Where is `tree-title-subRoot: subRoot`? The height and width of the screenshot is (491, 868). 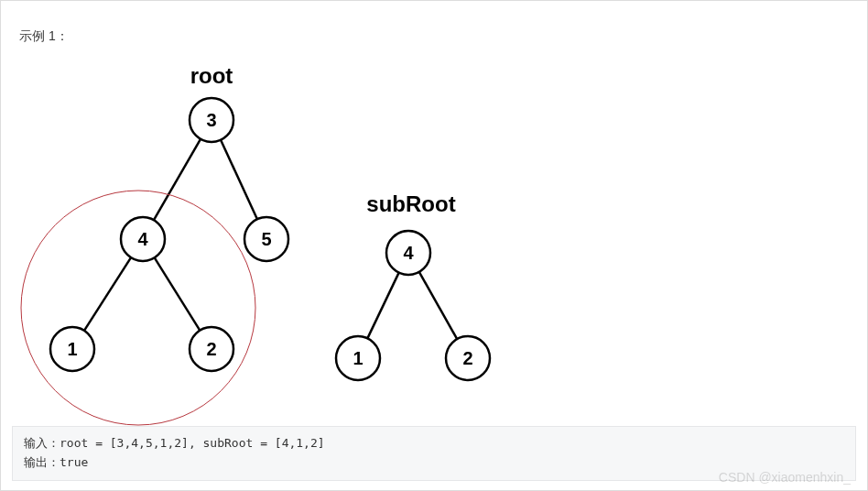 tree-title-subRoot: subRoot is located at coordinates (410, 203).